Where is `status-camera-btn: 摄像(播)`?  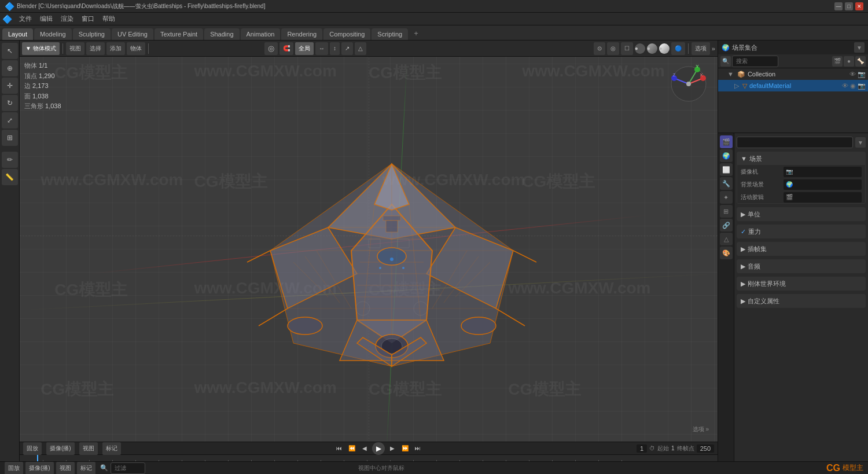
status-camera-btn: 摄像(播) is located at coordinates (39, 468).